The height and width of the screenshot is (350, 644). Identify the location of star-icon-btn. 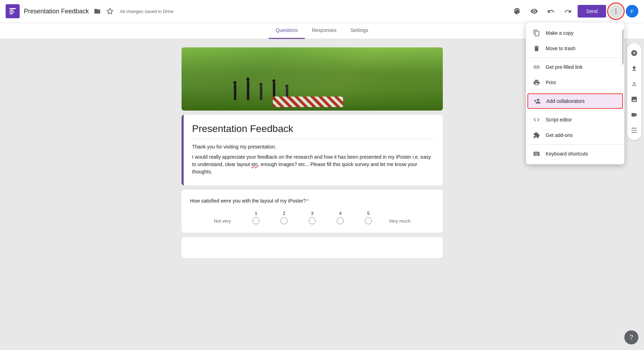
(110, 11).